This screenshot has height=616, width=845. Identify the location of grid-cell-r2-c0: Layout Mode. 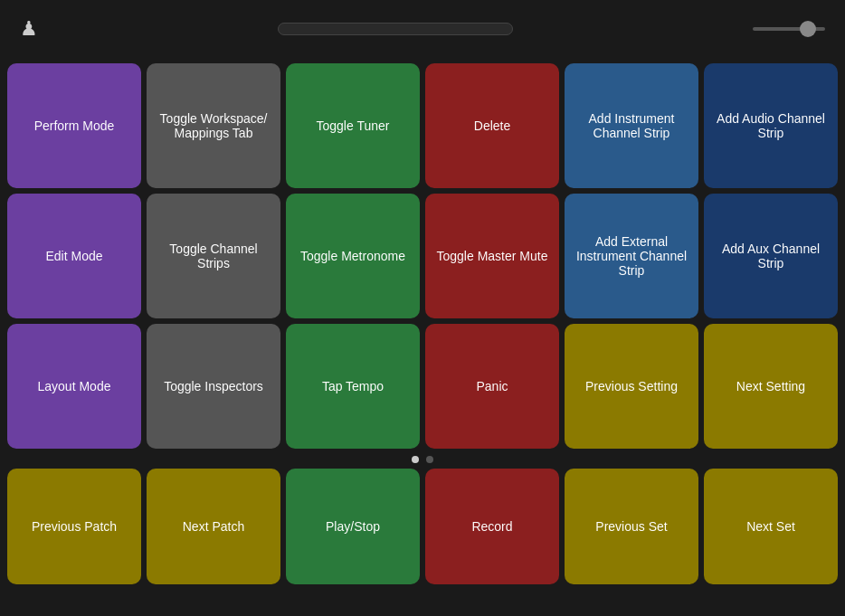
(74, 386).